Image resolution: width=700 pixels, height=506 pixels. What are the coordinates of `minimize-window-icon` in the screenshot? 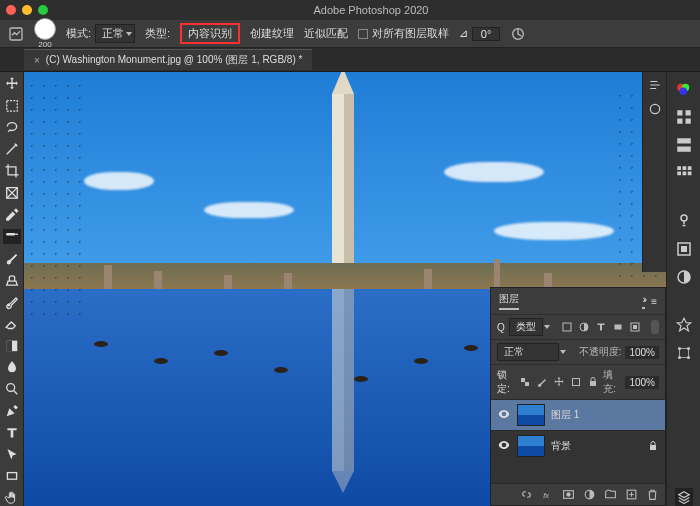 It's located at (27, 10).